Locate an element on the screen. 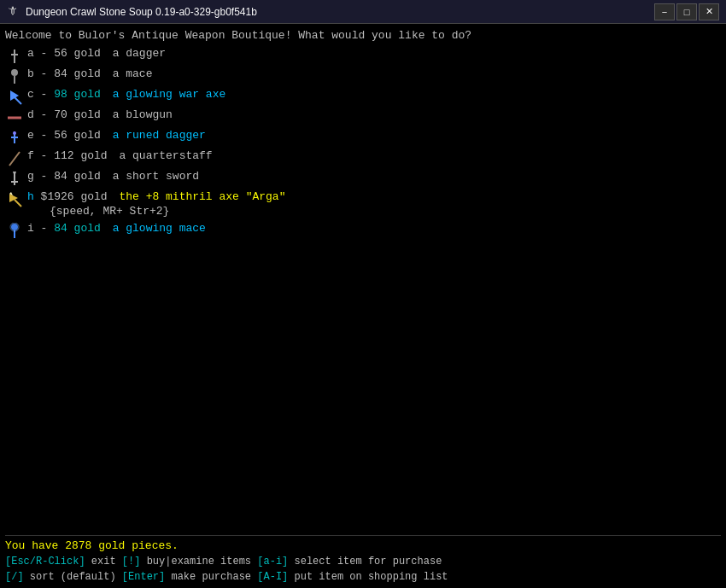 The image size is (726, 588). item-key: b is located at coordinates (31, 73).